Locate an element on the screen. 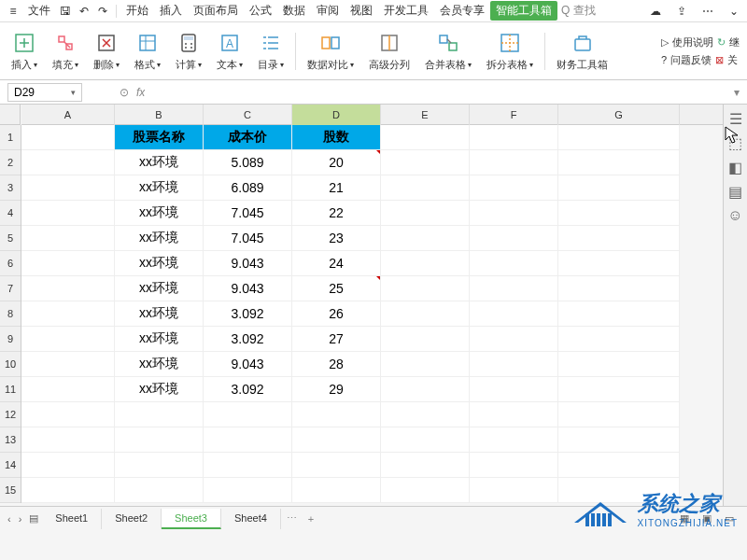  cell: 7.045 is located at coordinates (248, 239).